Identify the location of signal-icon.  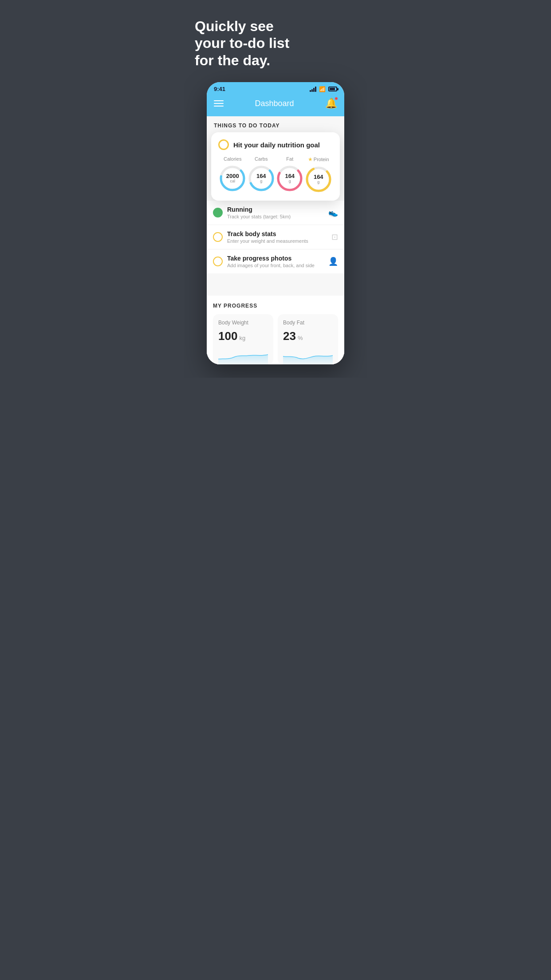
(313, 89).